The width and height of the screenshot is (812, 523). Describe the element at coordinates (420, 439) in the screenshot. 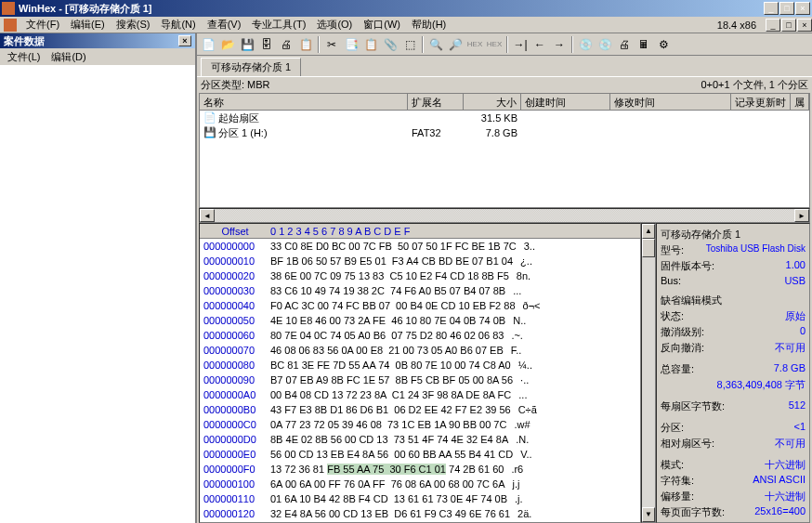

I see `hex-row: 0000000D08B 4E 02 8B 56 00 CD 13 73 51 4…` at that location.